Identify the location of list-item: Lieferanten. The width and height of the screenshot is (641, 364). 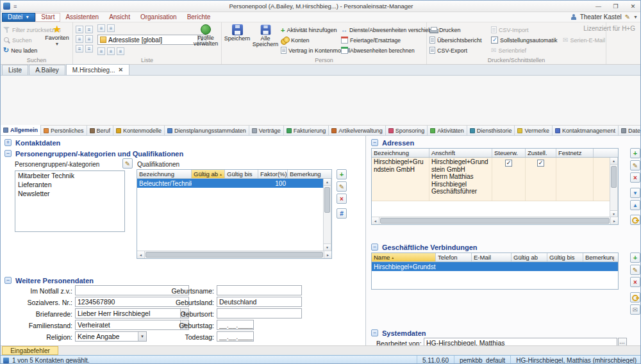
(70, 185).